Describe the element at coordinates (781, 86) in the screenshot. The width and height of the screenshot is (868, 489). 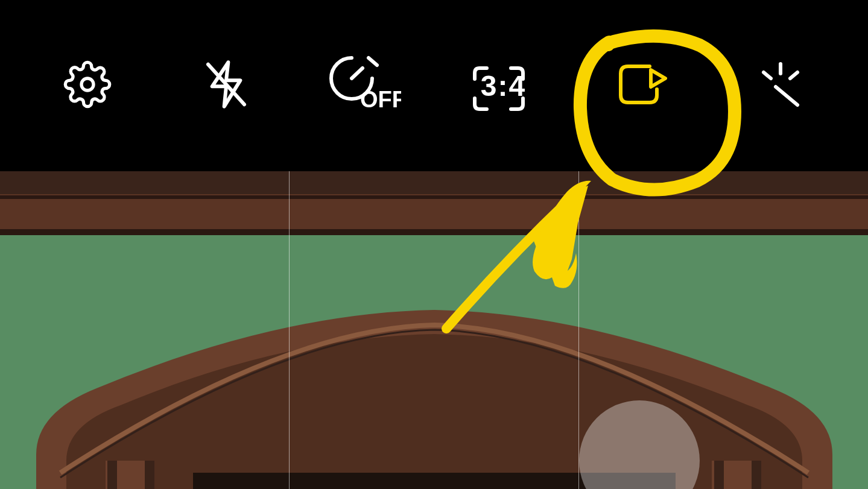
I see `effects-button` at that location.